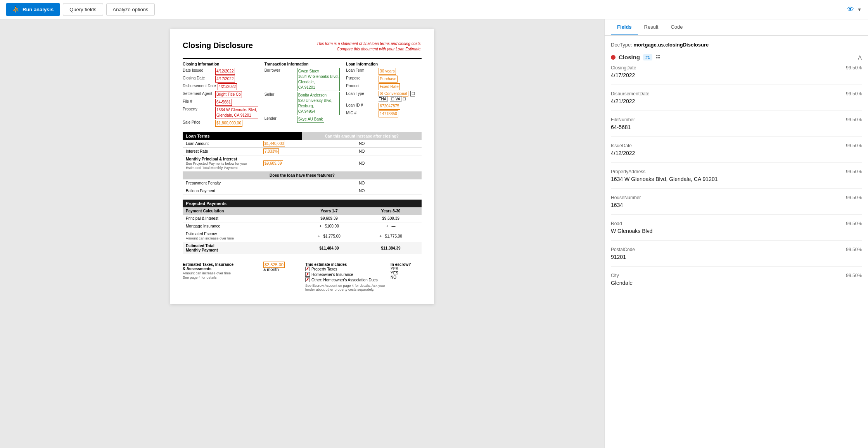 This screenshot has width=868, height=448. Describe the element at coordinates (624, 27) in the screenshot. I see `tab-fields: Fields` at that location.